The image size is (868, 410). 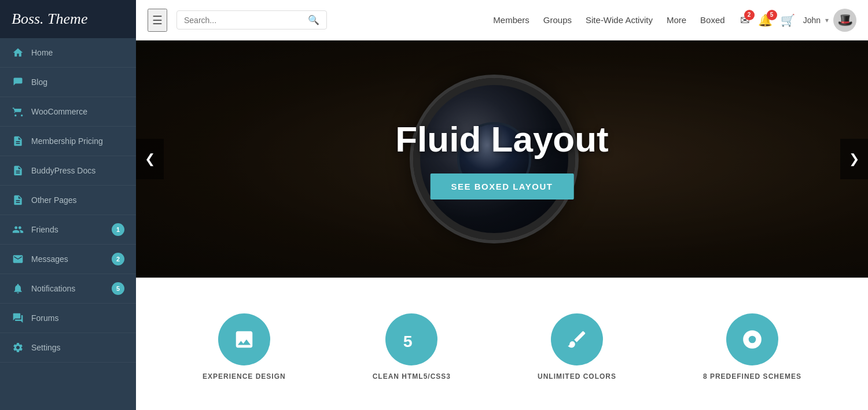 What do you see at coordinates (18, 230) in the screenshot?
I see `friends-icon` at bounding box center [18, 230].